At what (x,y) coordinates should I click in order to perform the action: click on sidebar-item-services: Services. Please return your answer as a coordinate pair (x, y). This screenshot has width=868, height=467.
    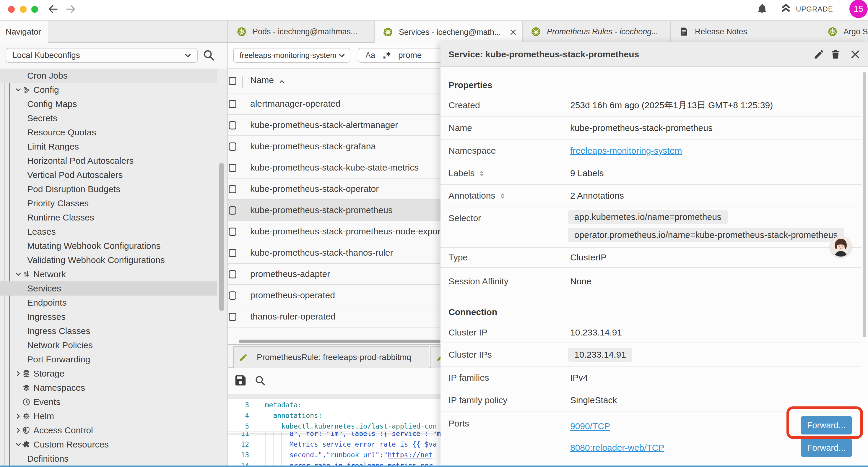
    Looking at the image, I should click on (108, 289).